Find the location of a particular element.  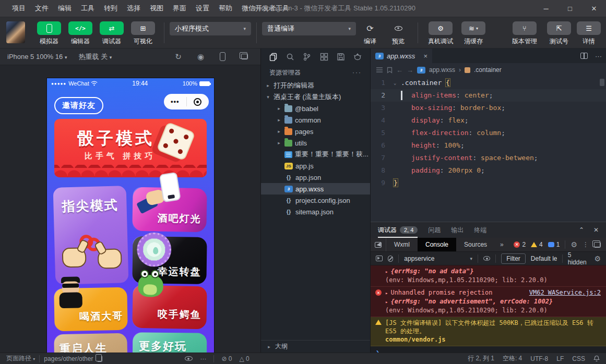

compile-button: ⟳ 编译 is located at coordinates (370, 33).